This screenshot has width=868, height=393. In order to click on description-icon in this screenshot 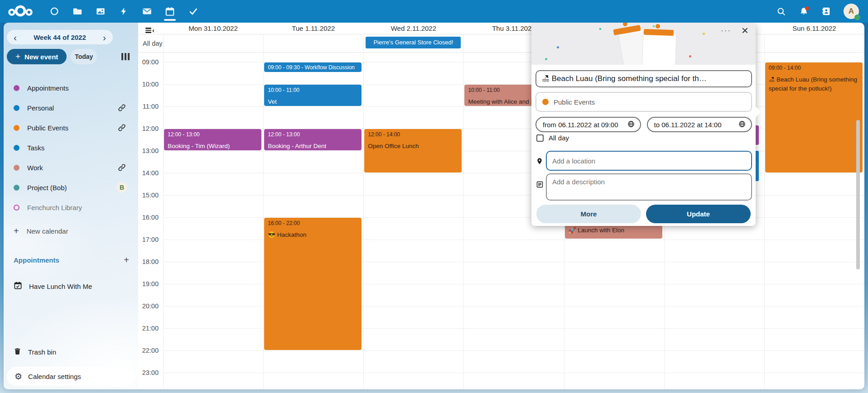, I will do `click(540, 185)`.